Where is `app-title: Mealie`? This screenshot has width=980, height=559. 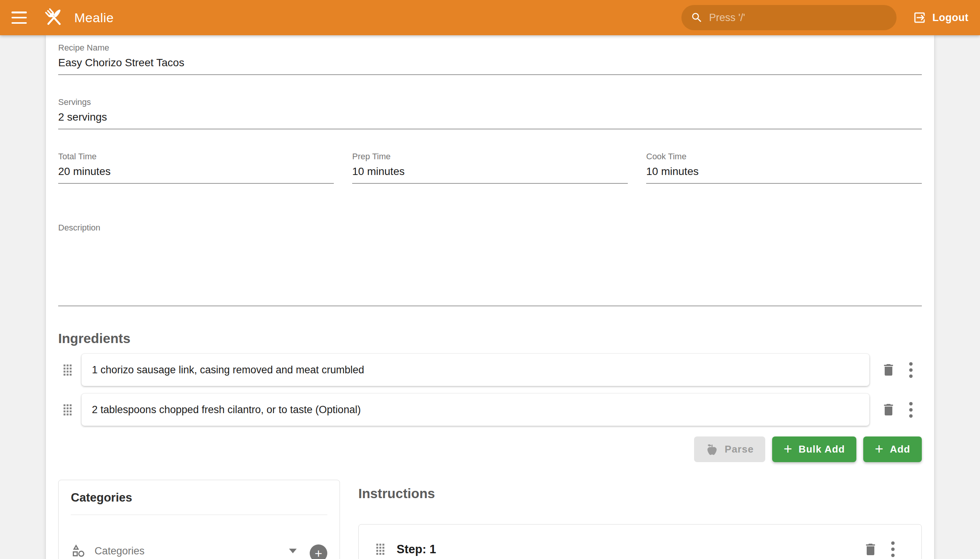 app-title: Mealie is located at coordinates (94, 18).